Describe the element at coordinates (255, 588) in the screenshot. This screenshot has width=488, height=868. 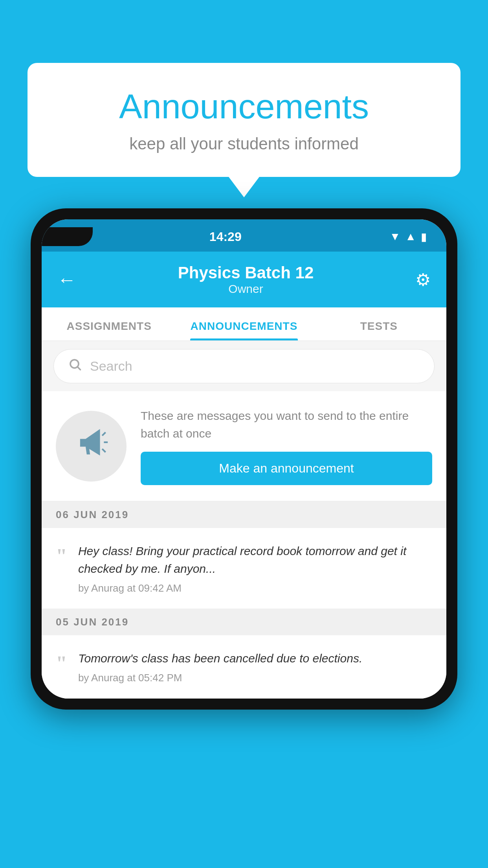
I see `announcement-meta-1: by Anurag at 09:42 AM` at that location.